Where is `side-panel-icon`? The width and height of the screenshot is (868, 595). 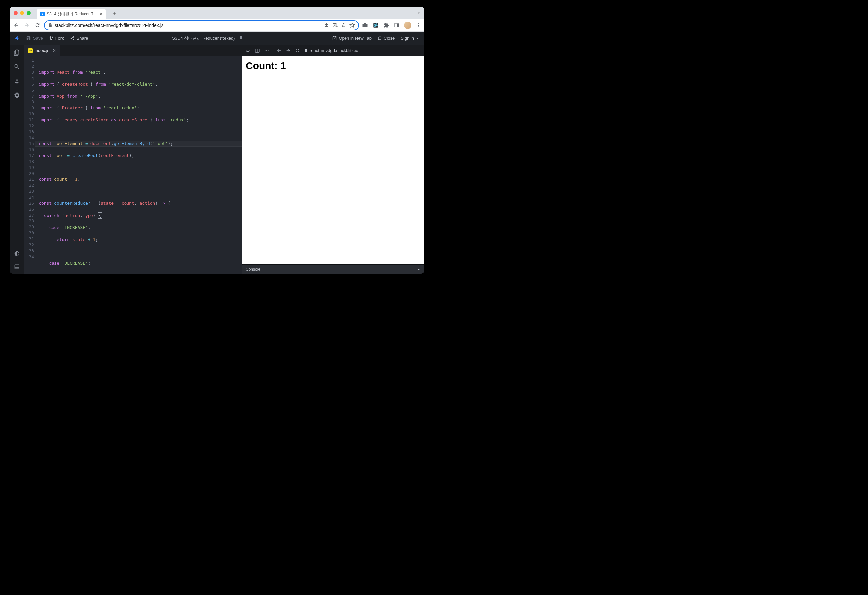
side-panel-icon is located at coordinates (397, 25).